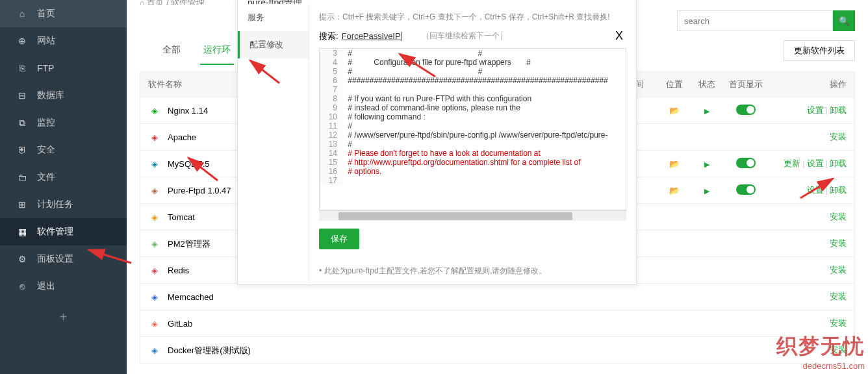  I want to click on sidebar-item-label: 首页, so click(46, 14).